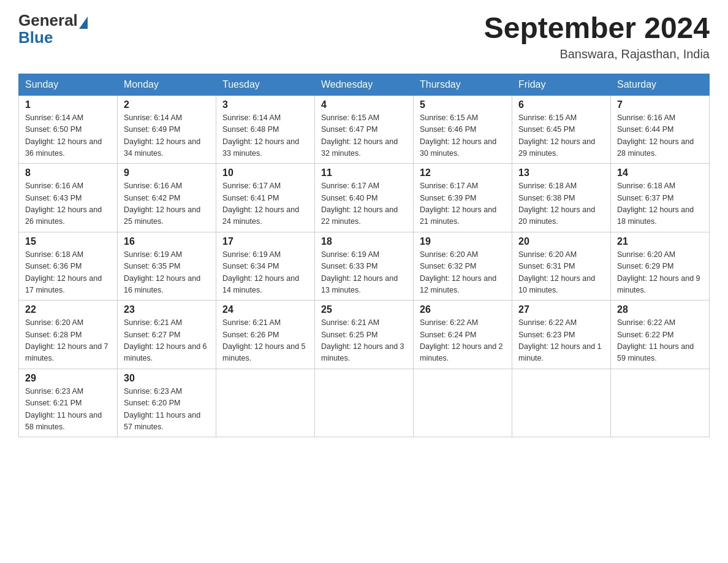 The image size is (728, 563). Describe the element at coordinates (364, 85) in the screenshot. I see `weekday-header-wednesday: Wednesday` at that location.